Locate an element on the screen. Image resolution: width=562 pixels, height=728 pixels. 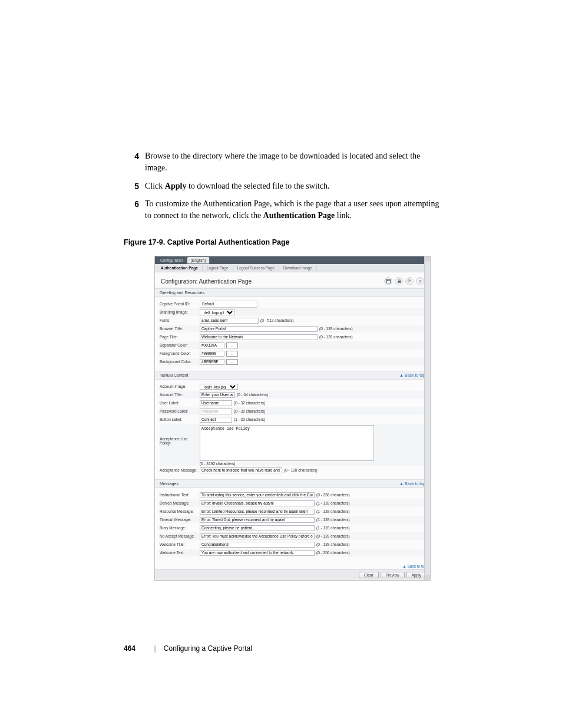
resource-input is located at coordinates (257, 512).